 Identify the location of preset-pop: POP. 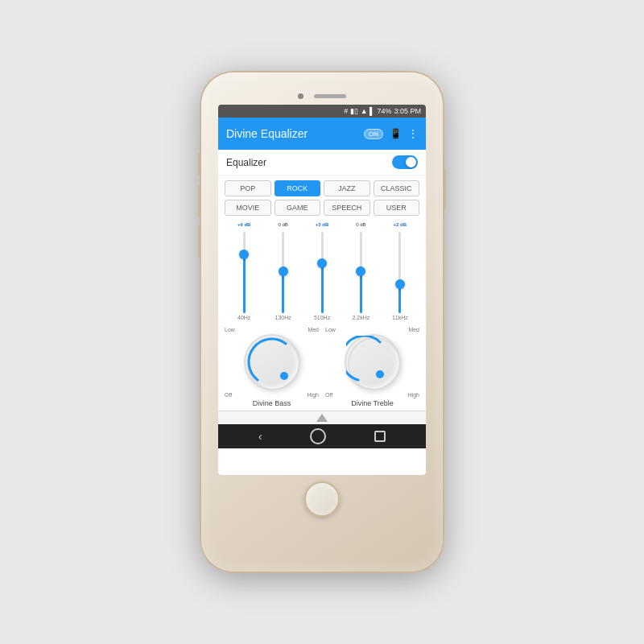
(248, 188).